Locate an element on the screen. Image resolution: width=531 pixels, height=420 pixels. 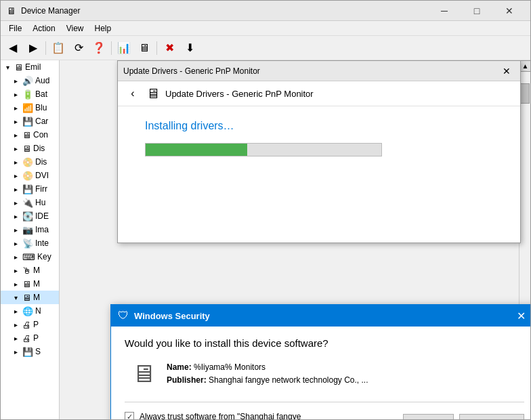
toolbar: ◀ ▶ 📋 ⟳ ❓ 📊 🖥 ✖ ⬇ is located at coordinates (266, 48).